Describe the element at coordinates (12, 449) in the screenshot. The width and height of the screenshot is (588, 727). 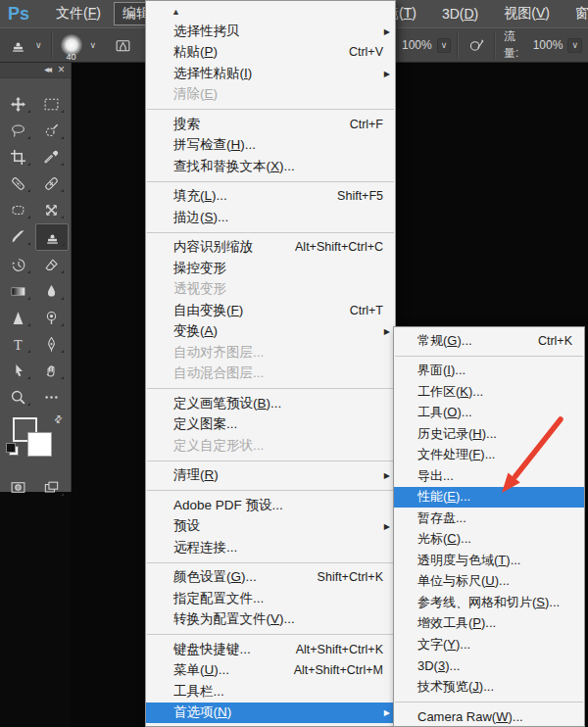
I see `default-colors-icon` at that location.